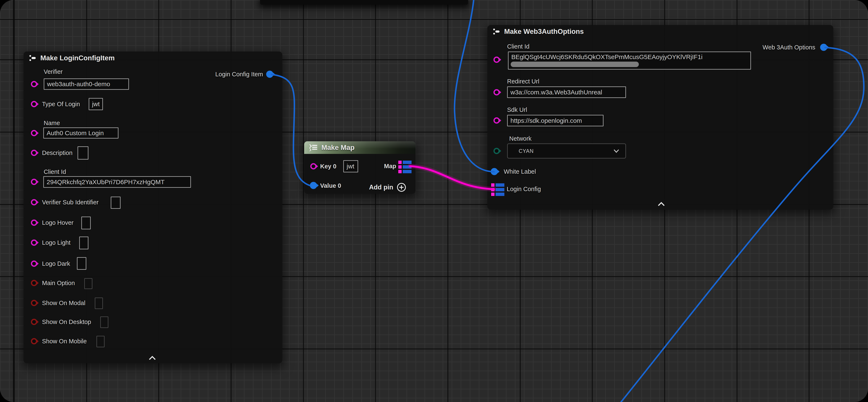 The width and height of the screenshot is (868, 402). Describe the element at coordinates (452, 178) in the screenshot. I see `wire-map-to-login-config-glow` at that location.